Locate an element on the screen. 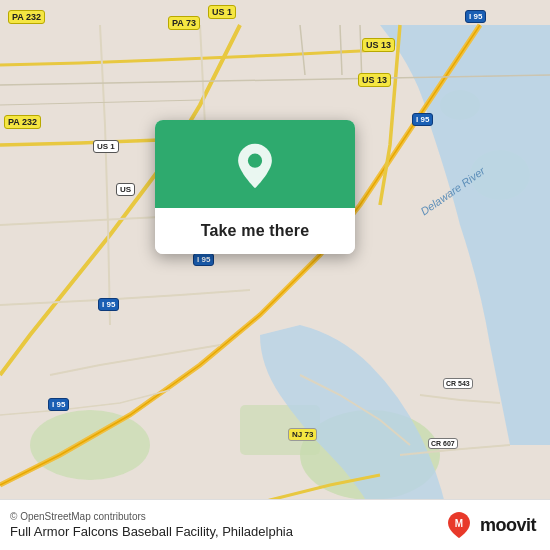 This screenshot has height=550, width=550. road-label-cr607: CR 607 is located at coordinates (443, 444).